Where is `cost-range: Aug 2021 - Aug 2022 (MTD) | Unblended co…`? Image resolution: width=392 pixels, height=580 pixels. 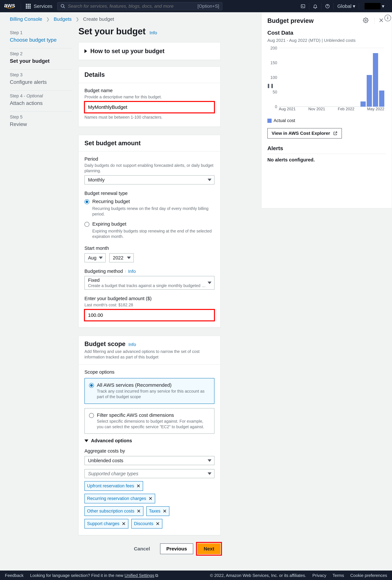
cost-range: Aug 2021 - Aug 2022 (MTD) | Unblended co… is located at coordinates (327, 40).